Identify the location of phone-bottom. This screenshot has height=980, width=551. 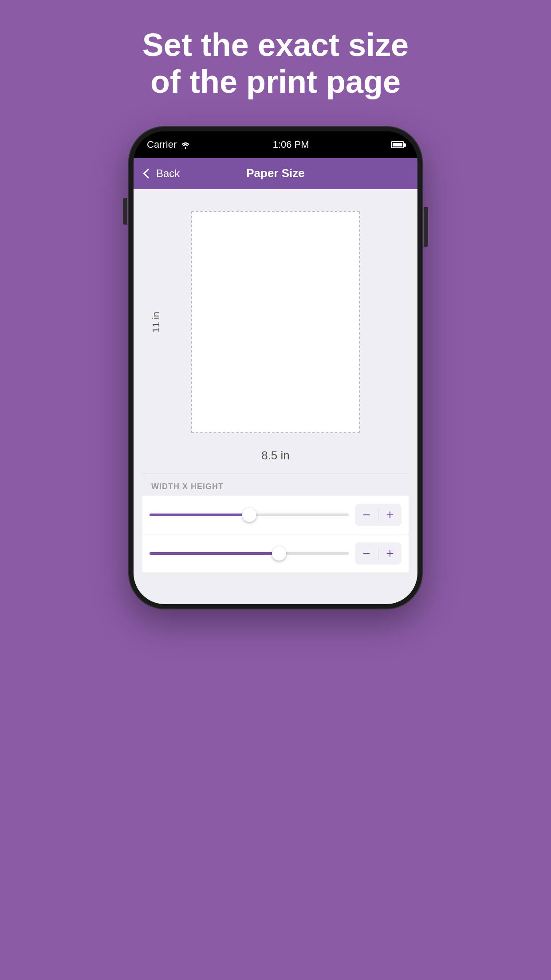
(276, 595).